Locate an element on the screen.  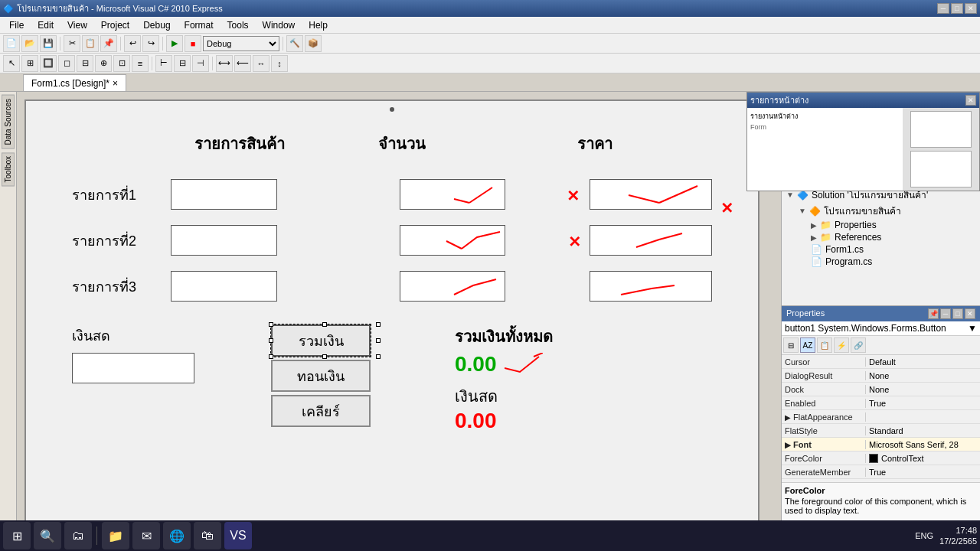
dist-v-btn: ⟵ is located at coordinates (243, 64).